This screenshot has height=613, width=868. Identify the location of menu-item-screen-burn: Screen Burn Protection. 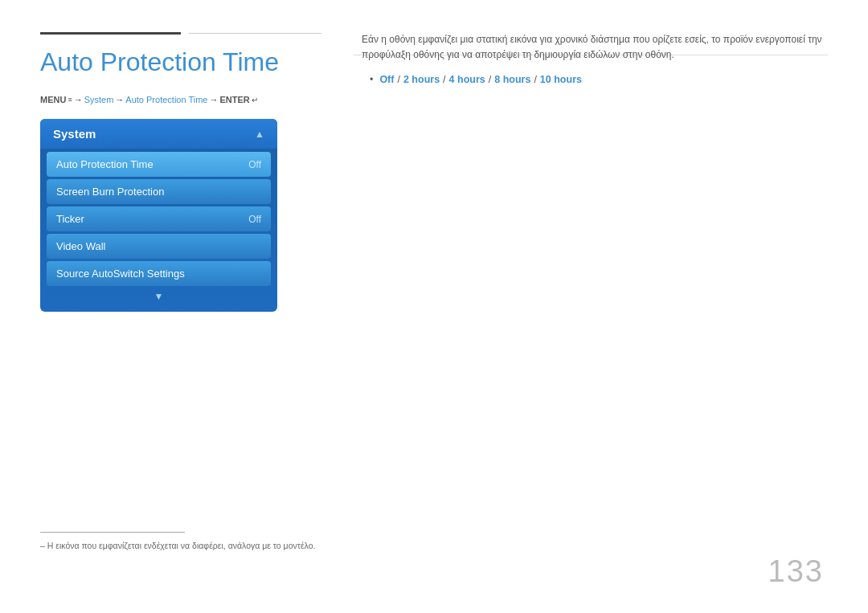
(159, 191).